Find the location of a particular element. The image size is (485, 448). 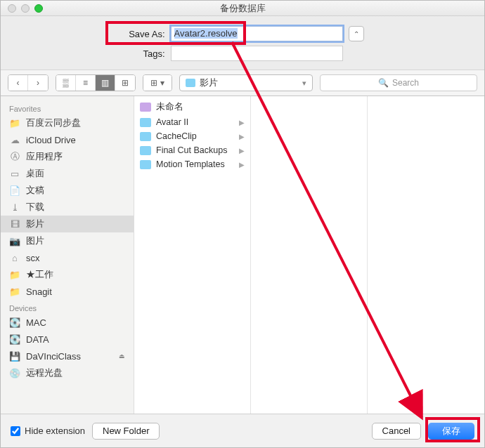

expand-button: ⌃ is located at coordinates (356, 34).